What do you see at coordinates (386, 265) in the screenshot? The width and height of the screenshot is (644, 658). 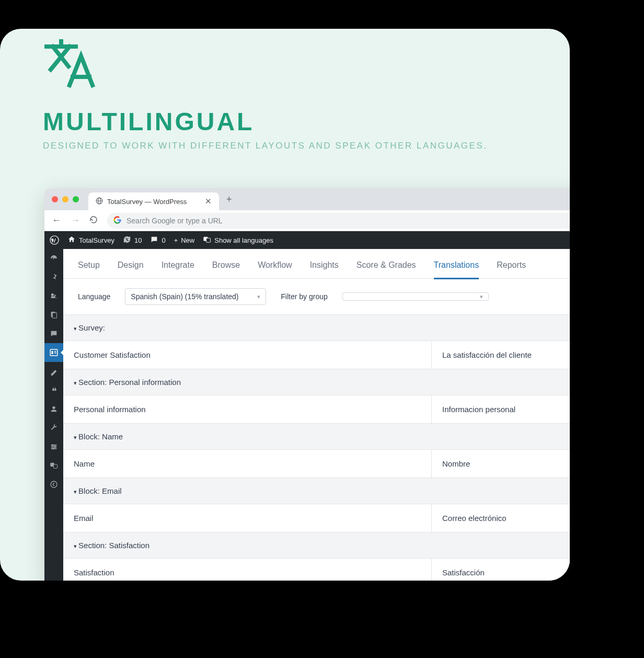 I see `tab-score: Score & Grades` at bounding box center [386, 265].